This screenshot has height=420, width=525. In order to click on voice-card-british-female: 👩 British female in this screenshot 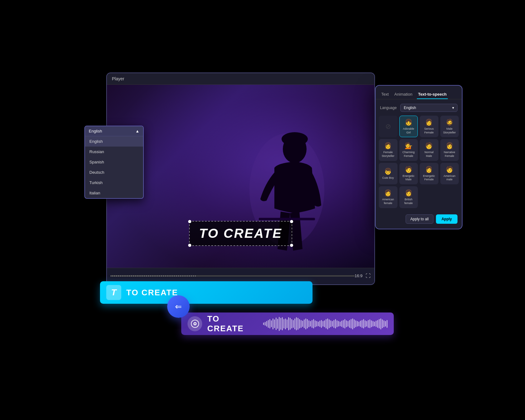, I will do `click(409, 197)`.